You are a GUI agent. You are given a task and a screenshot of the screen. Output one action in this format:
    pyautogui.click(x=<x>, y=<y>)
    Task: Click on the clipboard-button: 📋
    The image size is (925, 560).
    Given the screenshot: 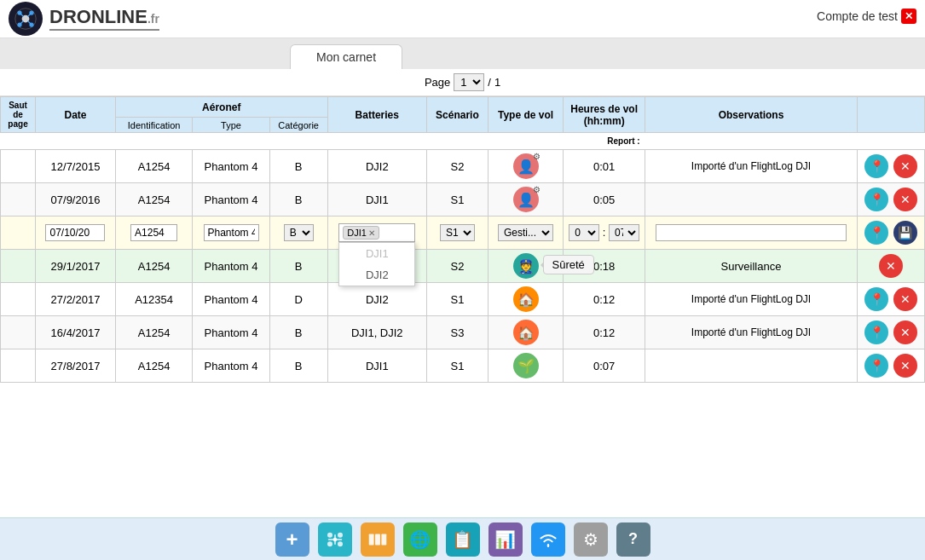 What is the action you would take?
    pyautogui.click(x=463, y=540)
    